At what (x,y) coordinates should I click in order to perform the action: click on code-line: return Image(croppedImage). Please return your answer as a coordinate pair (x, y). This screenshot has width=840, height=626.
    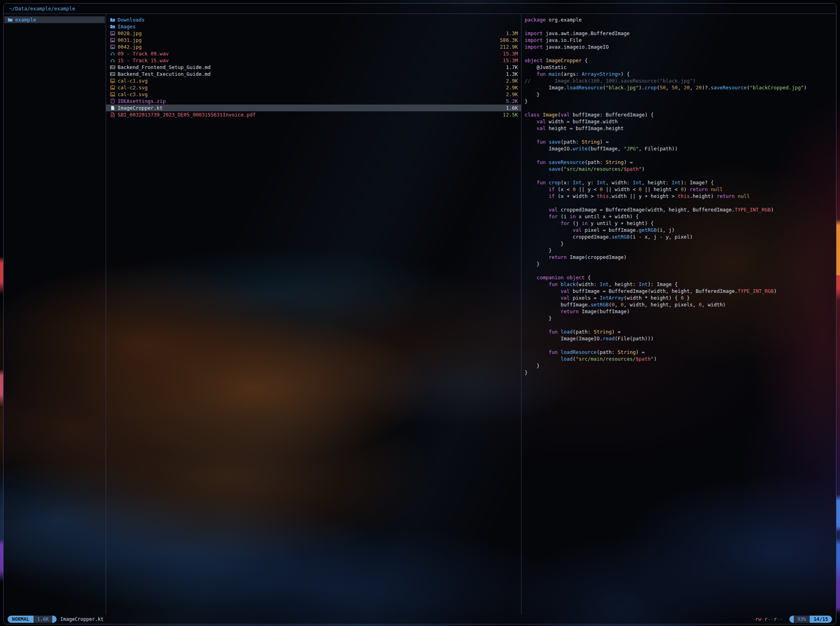
    Looking at the image, I should click on (679, 257).